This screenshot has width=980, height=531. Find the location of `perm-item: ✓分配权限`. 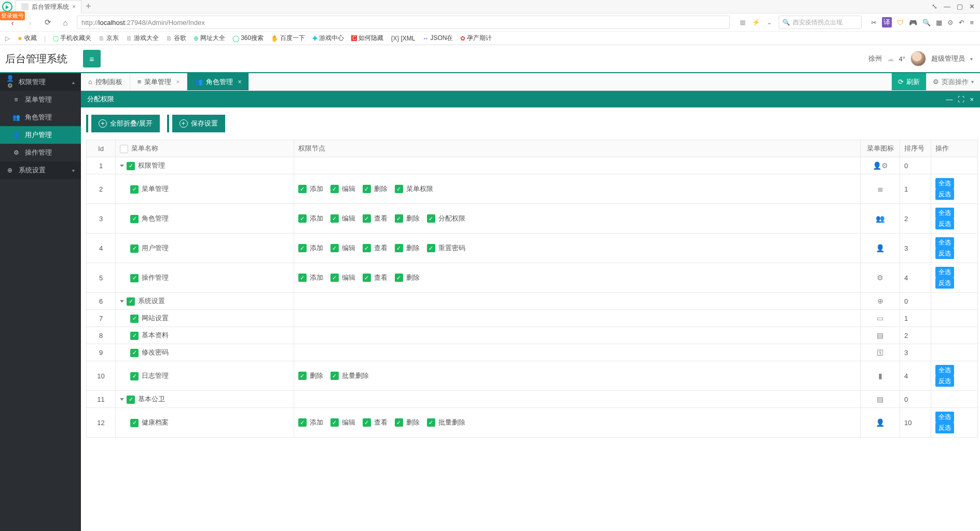

perm-item: ✓分配权限 is located at coordinates (446, 219).